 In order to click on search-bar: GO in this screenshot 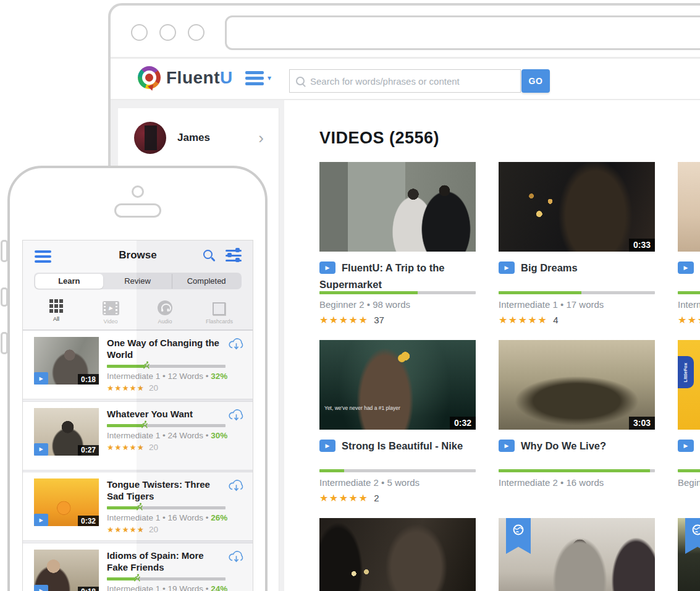, I will do `click(420, 81)`.